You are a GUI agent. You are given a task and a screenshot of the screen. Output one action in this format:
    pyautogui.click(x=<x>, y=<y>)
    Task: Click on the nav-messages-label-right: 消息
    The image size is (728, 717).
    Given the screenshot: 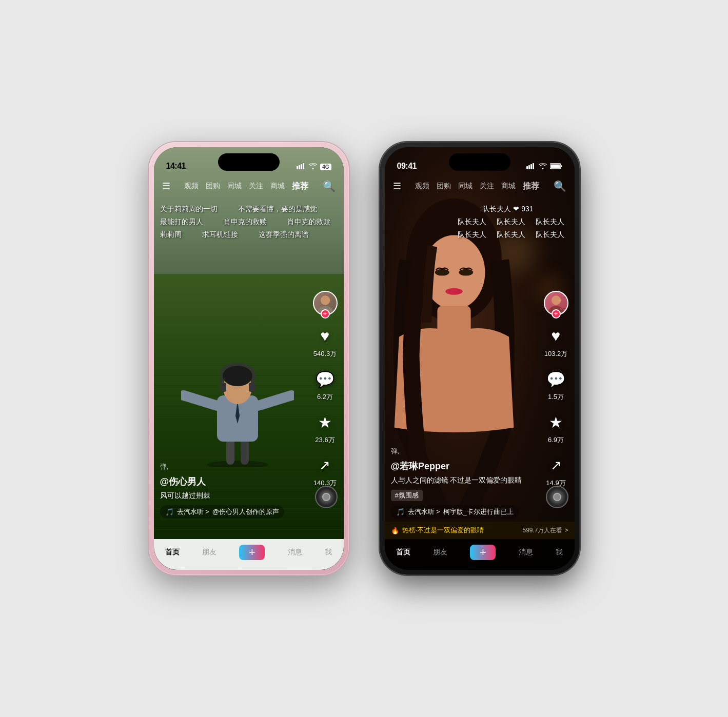 What is the action you would take?
    pyautogui.click(x=526, y=552)
    